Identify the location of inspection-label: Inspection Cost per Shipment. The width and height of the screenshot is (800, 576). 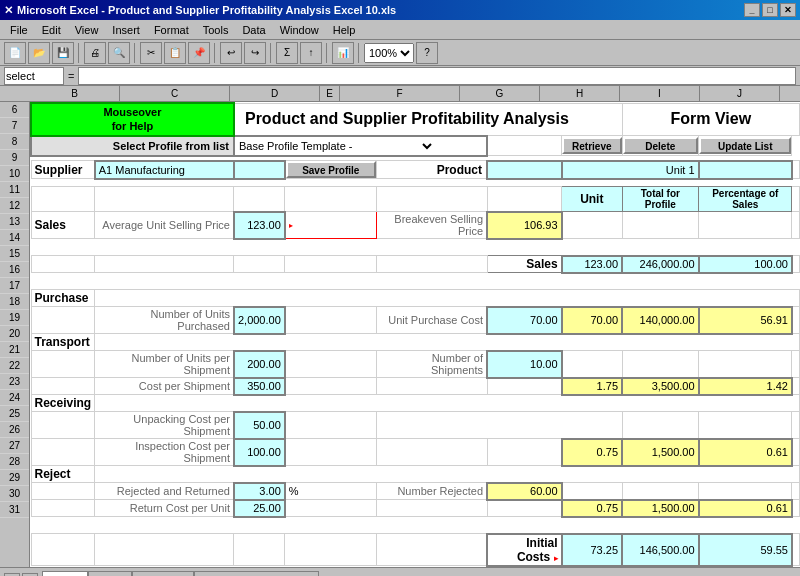
(164, 452).